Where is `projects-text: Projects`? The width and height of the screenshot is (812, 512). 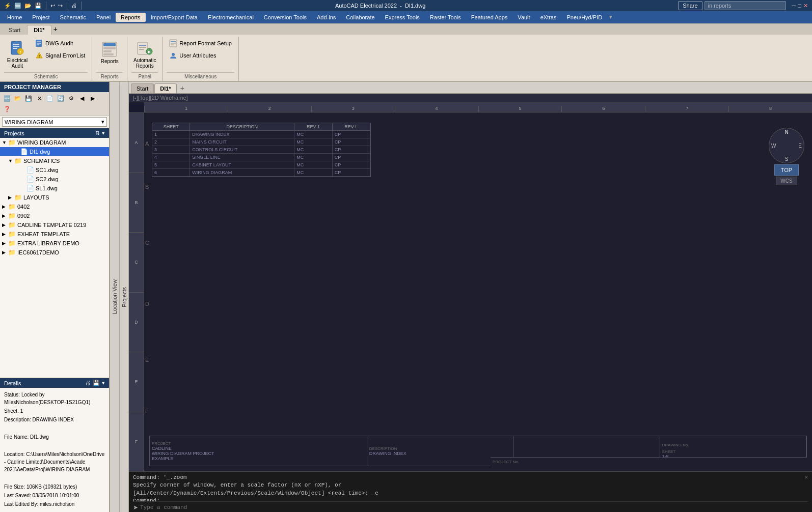 projects-text: Projects is located at coordinates (14, 133).